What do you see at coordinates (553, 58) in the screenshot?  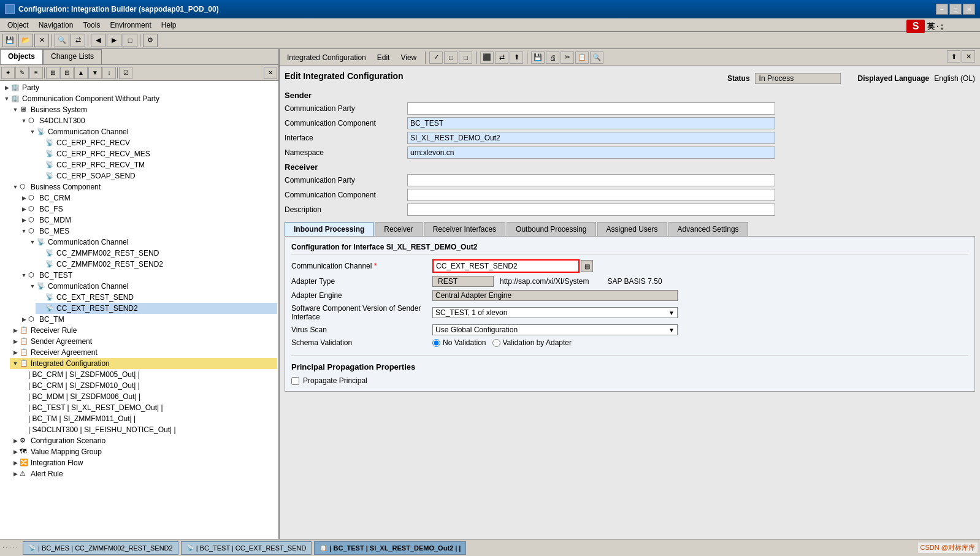 I see `right-tb-btn-8: 🖨` at bounding box center [553, 58].